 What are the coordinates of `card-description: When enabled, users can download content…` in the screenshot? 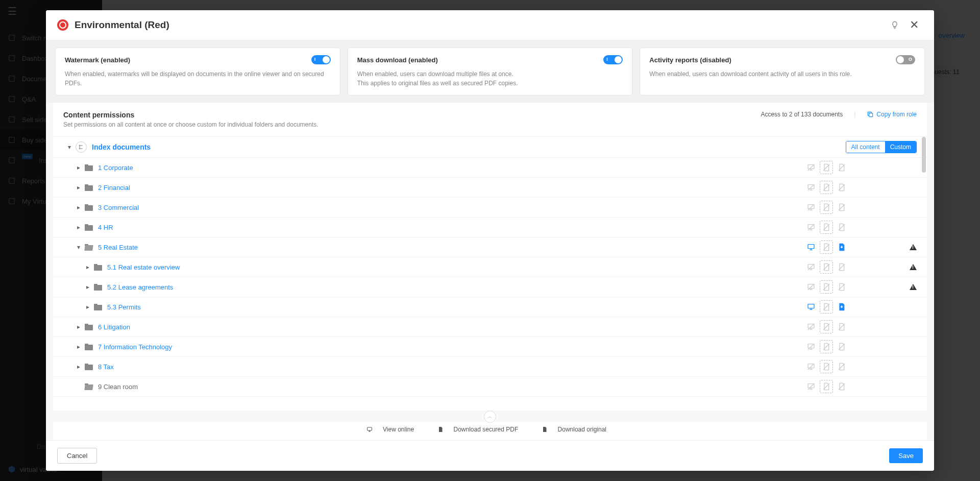 It's located at (782, 74).